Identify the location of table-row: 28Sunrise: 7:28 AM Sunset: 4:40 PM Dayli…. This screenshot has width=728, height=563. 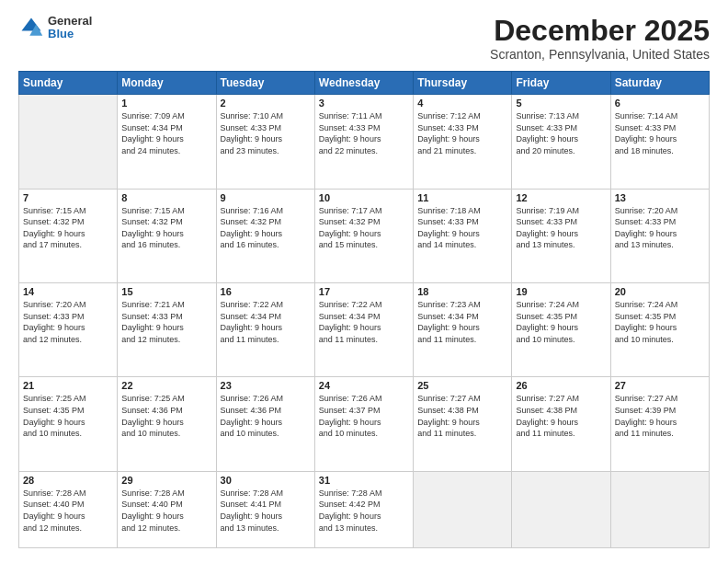
(68, 510).